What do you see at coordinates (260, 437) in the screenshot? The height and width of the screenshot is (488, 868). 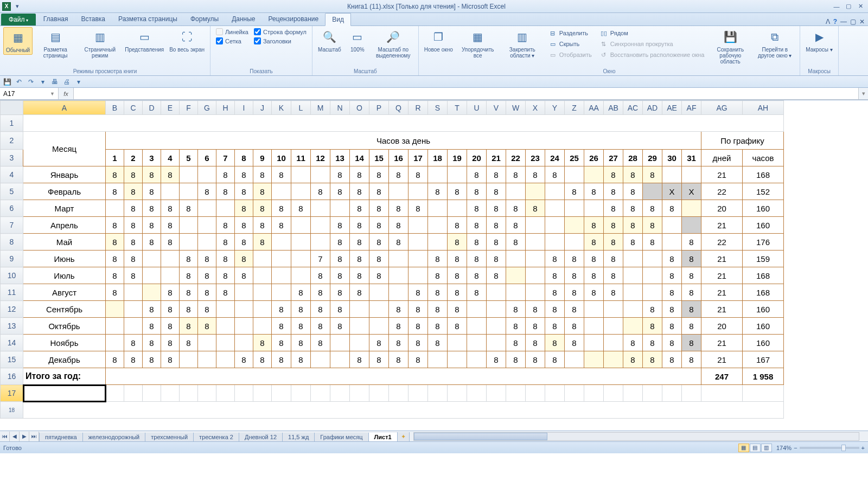 I see `sheet-tab: Дневной 12` at bounding box center [260, 437].